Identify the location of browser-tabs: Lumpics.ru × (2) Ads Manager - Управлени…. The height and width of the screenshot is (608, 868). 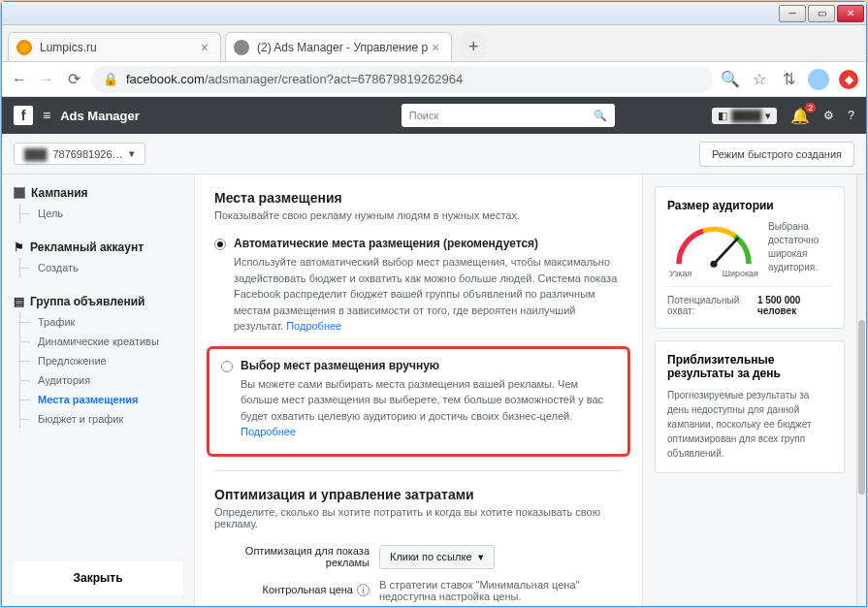
(434, 44).